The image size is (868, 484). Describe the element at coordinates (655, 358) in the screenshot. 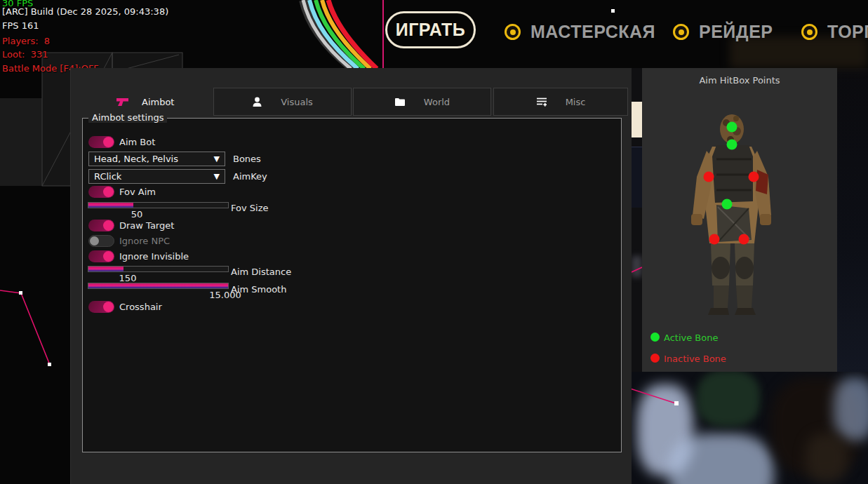

I see `inactive-bone-dot` at that location.